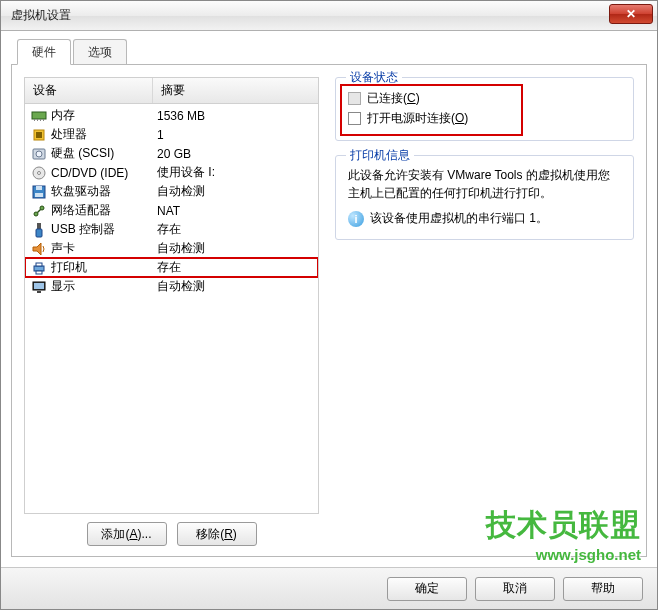 The image size is (658, 610). What do you see at coordinates (484, 184) in the screenshot?
I see `printer-info-text: 此设备允许安装有 VMware Tools 的虚拟机使用您主机上已配置的任何打印…` at bounding box center [484, 184].